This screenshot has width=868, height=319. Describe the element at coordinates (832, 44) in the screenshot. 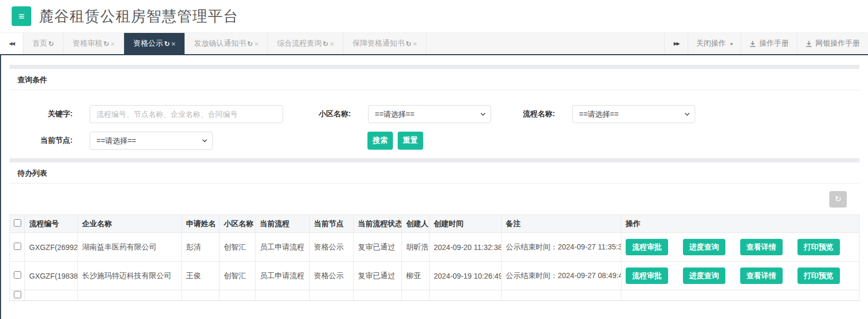

I see `bank-manual-link: 网银操作手册` at that location.